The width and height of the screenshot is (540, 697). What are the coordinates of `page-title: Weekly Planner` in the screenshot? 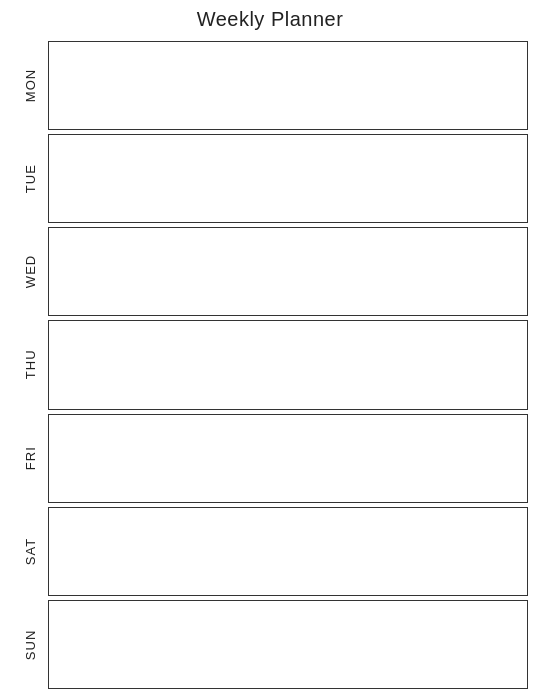 It's located at (270, 20).